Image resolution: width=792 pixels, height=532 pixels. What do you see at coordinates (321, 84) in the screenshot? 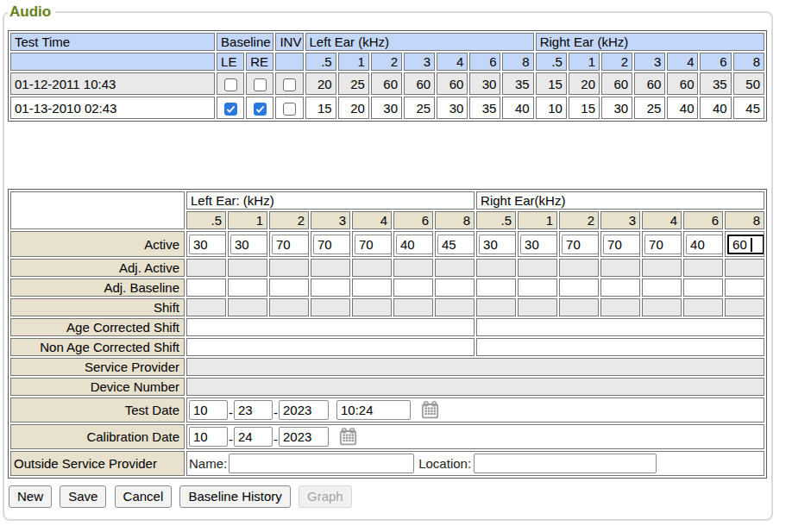
I see `value-cell: 20` at bounding box center [321, 84].